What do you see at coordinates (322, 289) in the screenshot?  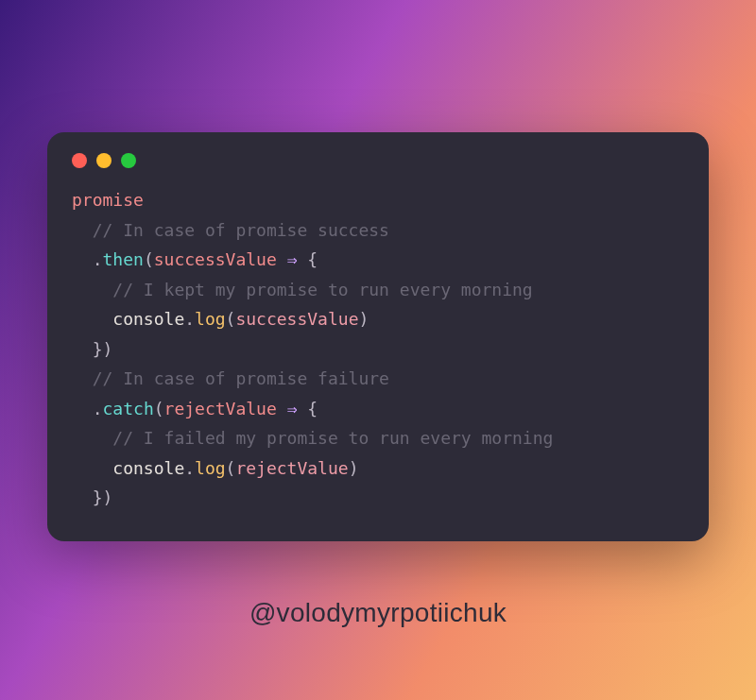 I see `code-comment: // I kept my promise to run every mornin…` at bounding box center [322, 289].